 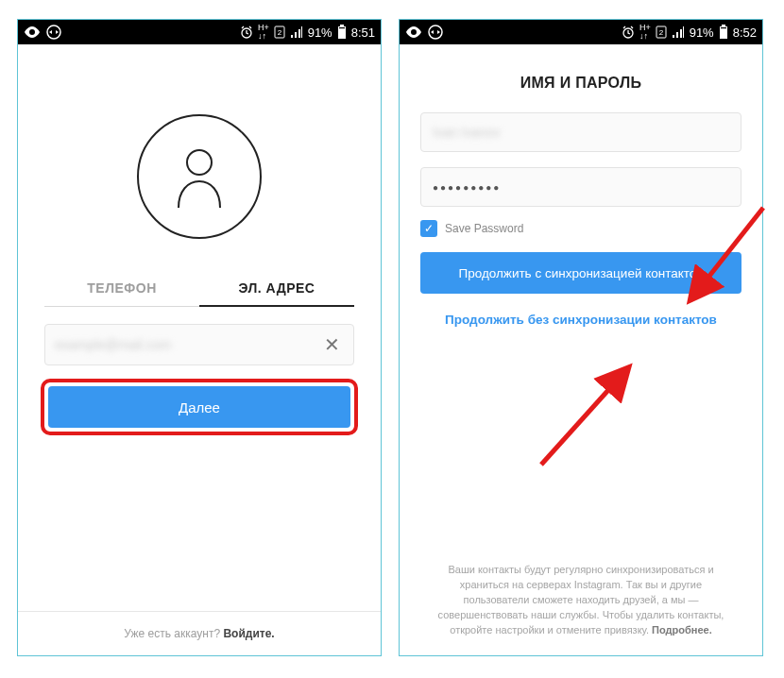 I want to click on name-field: Ivan Ivanov, so click(x=581, y=132).